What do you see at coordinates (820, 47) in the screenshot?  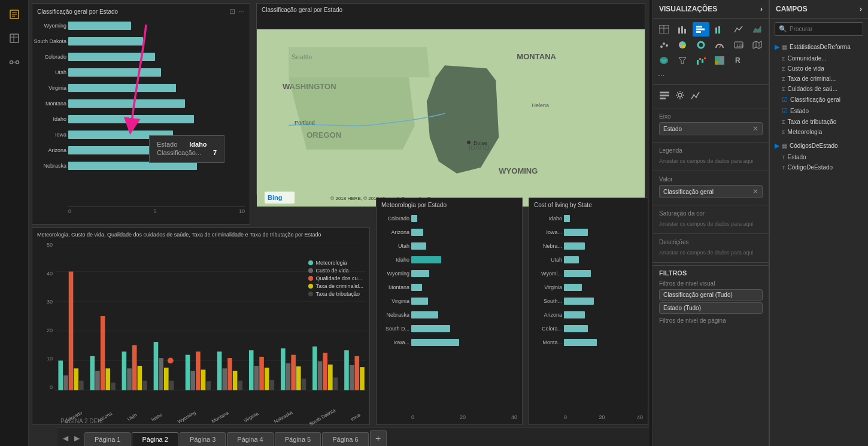 I see `estatisticas-group-label: EstátisticasDeReforma` at bounding box center [820, 47].